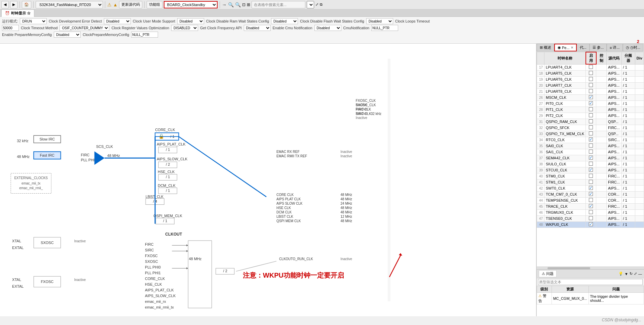  Describe the element at coordinates (591, 200) in the screenshot. I see `table-row: 44 TEMPSENSE_CLK COR... / 1` at that location.